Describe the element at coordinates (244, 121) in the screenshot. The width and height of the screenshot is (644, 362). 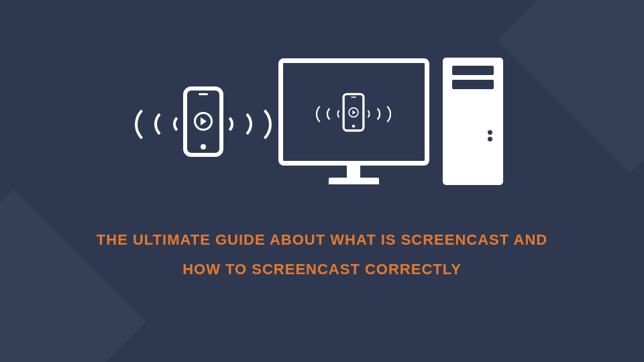
I see `broadcast-waves-right-icon` at that location.